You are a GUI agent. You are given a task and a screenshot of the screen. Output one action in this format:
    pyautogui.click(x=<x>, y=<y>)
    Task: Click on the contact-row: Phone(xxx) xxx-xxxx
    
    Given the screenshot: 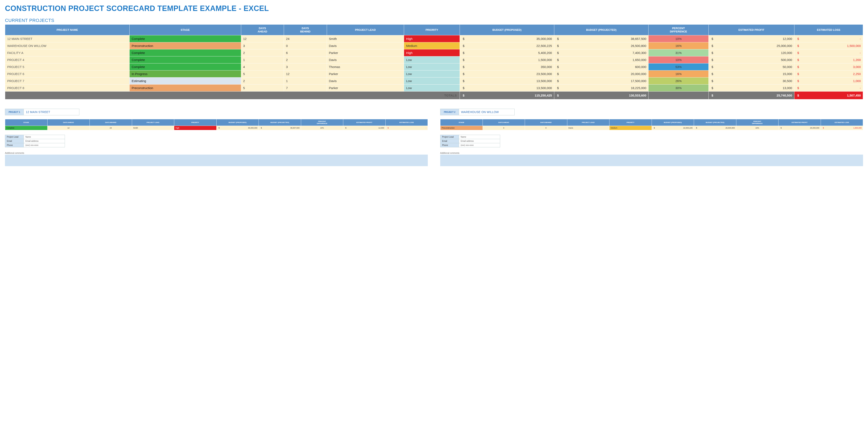 What is the action you would take?
    pyautogui.click(x=35, y=145)
    